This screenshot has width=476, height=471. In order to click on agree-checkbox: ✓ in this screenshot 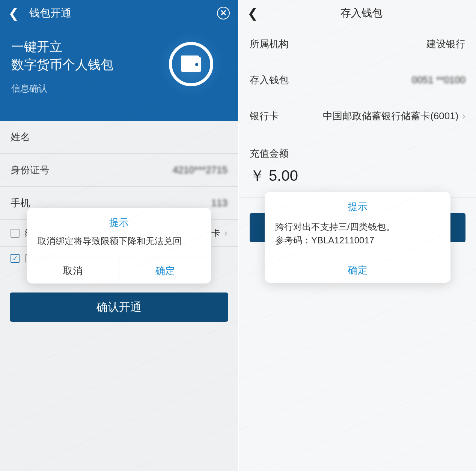, I will do `click(15, 258)`.